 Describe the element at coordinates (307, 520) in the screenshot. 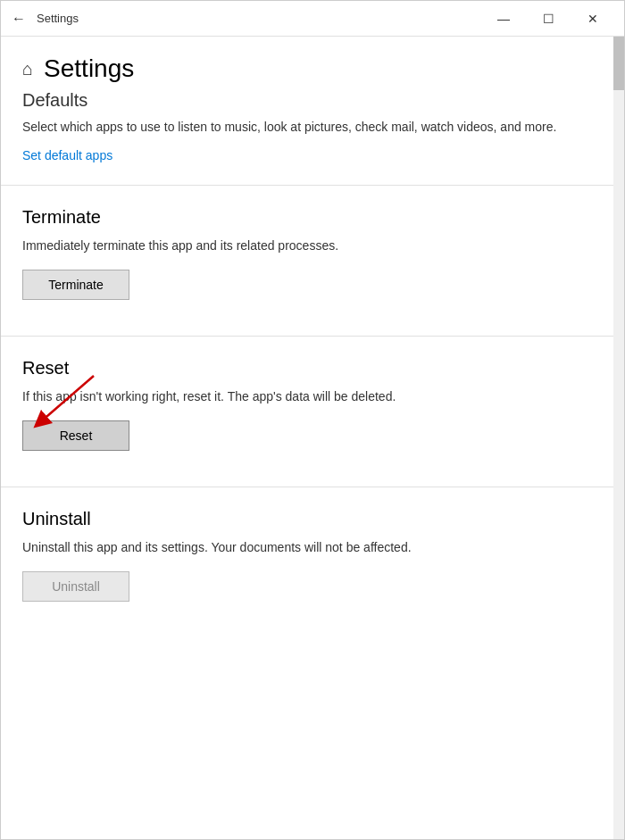

I see `uninstall-title: Uninstall` at that location.